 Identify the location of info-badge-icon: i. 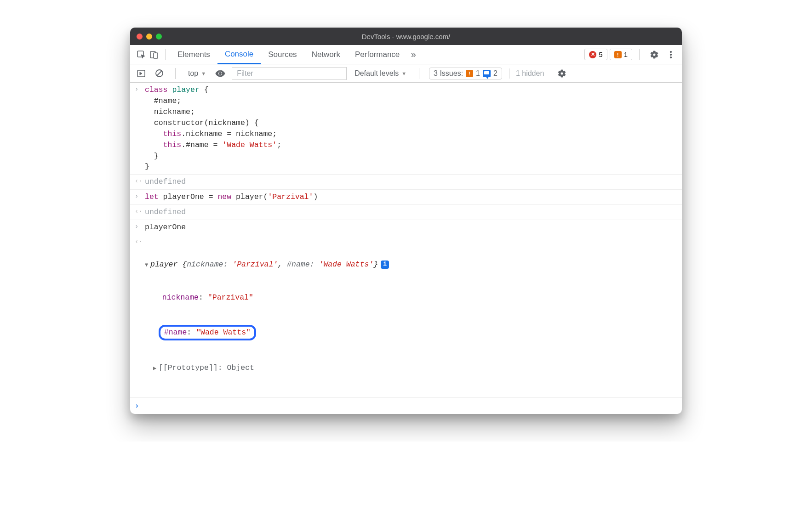
(385, 265).